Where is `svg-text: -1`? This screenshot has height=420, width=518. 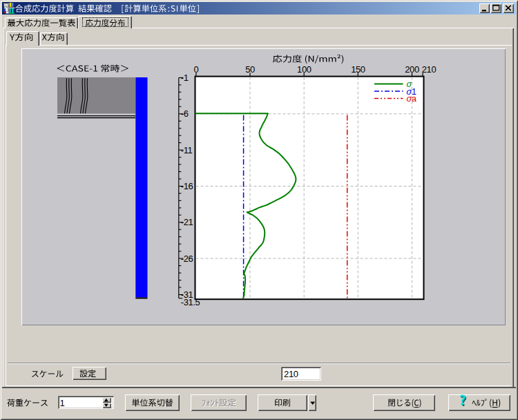 svg-text: -1 is located at coordinates (185, 77).